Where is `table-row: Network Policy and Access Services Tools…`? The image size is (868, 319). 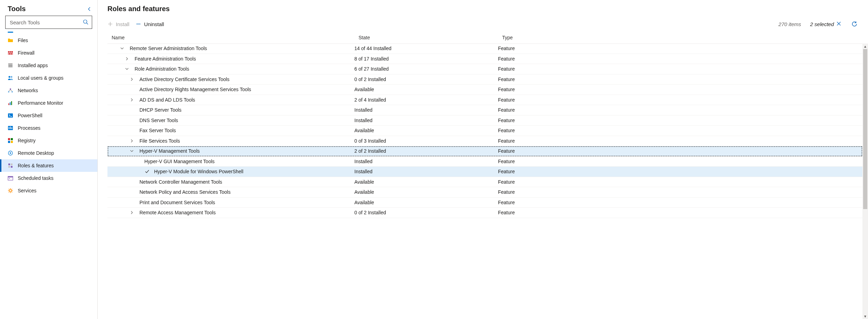 table-row: Network Policy and Access Services Tools… is located at coordinates (485, 192).